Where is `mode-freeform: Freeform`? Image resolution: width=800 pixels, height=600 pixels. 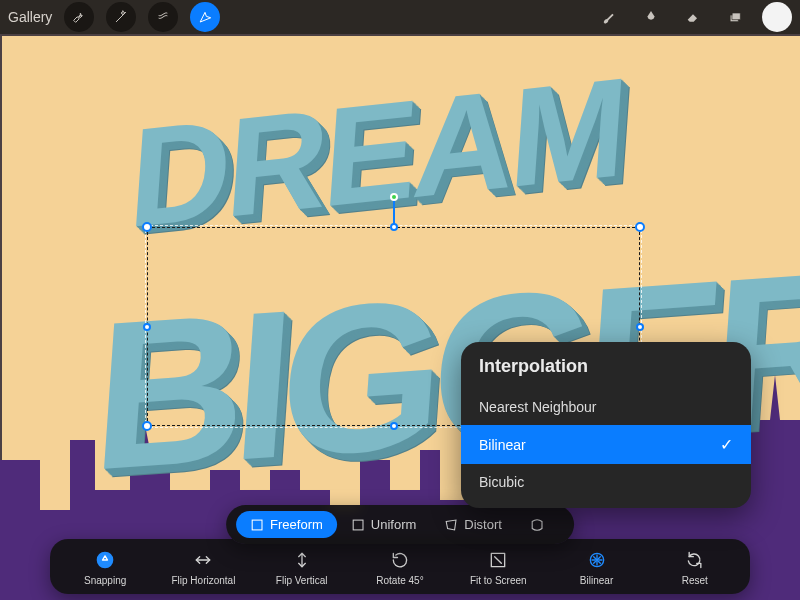
mode-freeform: Freeform is located at coordinates (286, 524).